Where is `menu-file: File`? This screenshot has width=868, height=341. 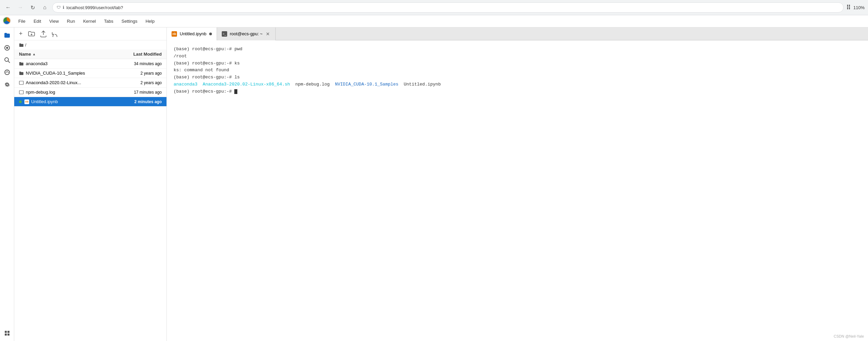 menu-file: File is located at coordinates (22, 21).